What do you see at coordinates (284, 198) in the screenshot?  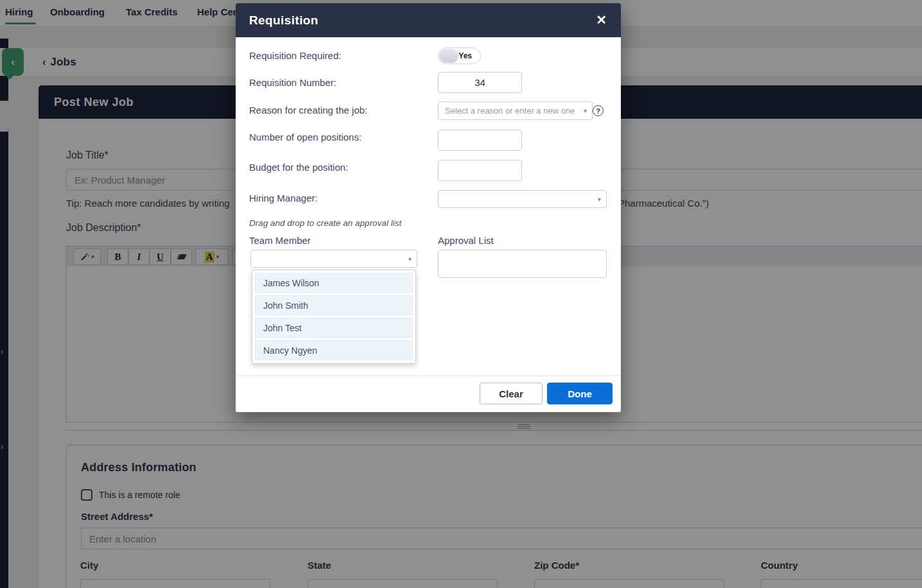 I see `hiring-manager-label: Hiring Manager:` at bounding box center [284, 198].